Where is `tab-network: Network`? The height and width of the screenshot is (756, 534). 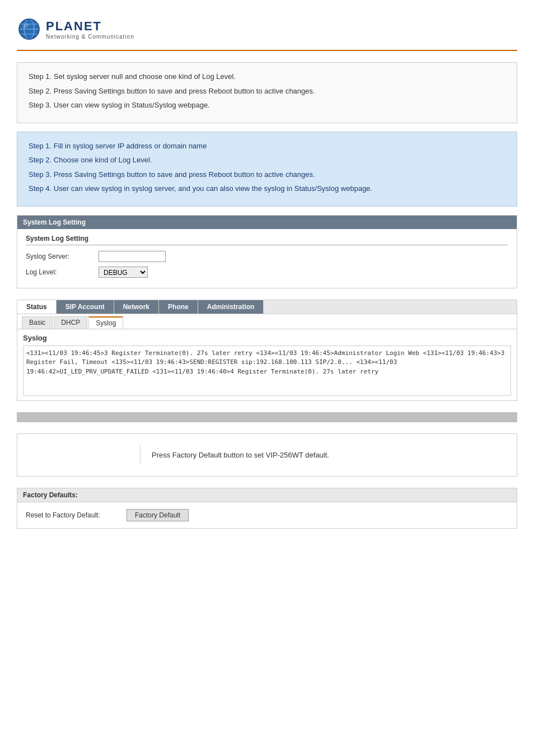
tab-network: Network is located at coordinates (137, 307).